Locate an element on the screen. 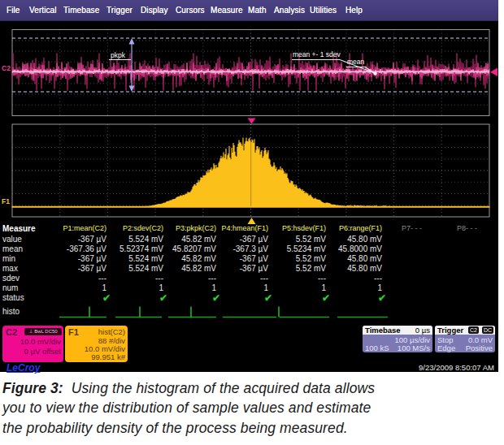 This screenshot has height=445, width=504. svg-text: C2 is located at coordinates (7, 68).